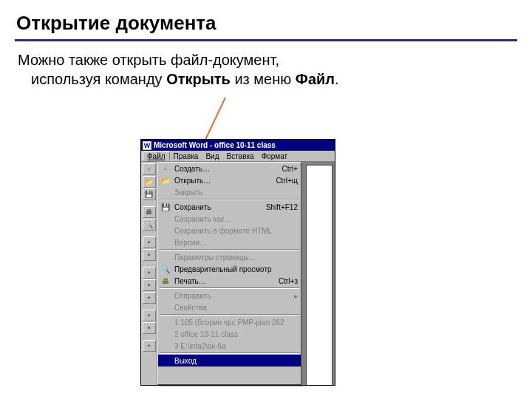 The width and height of the screenshot is (532, 399). Describe the element at coordinates (166, 168) in the screenshot. I see `new-doc-icon: ▫` at that location.